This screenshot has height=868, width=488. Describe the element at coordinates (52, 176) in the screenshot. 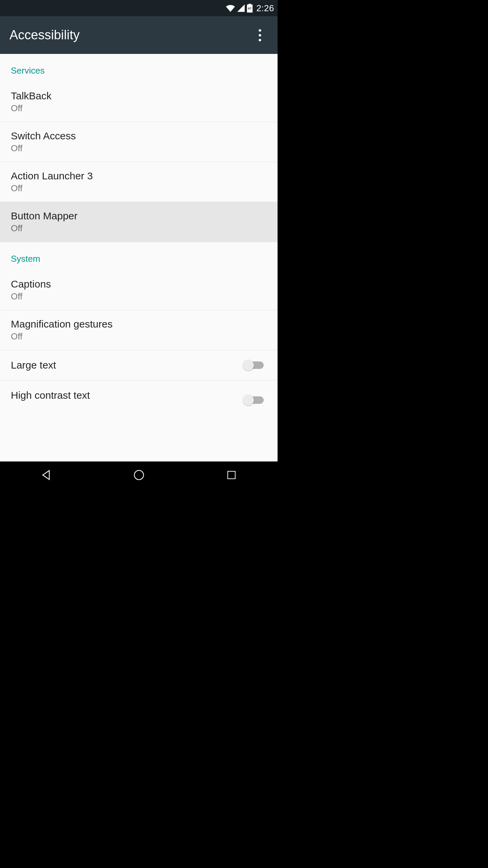

I see `item-label: Action Launcher 3` at that location.